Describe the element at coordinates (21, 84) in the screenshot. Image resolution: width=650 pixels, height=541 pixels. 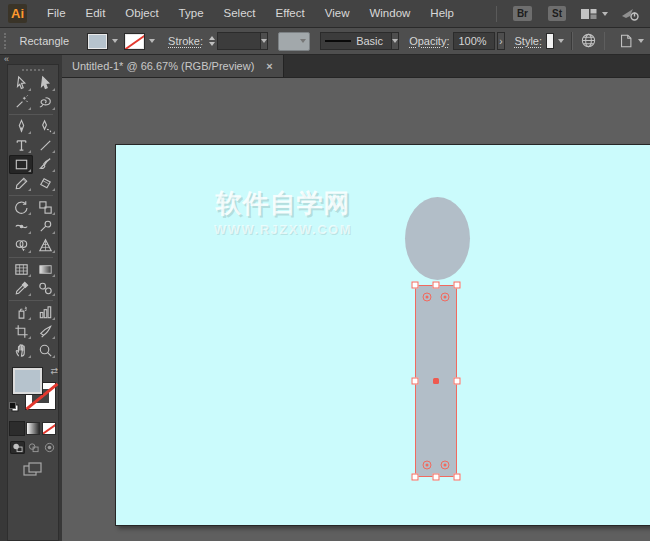
I see `selection-tool` at that location.